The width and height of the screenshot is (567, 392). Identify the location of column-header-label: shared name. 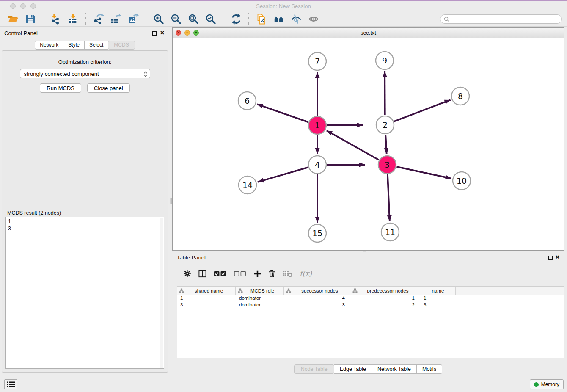
(210, 291).